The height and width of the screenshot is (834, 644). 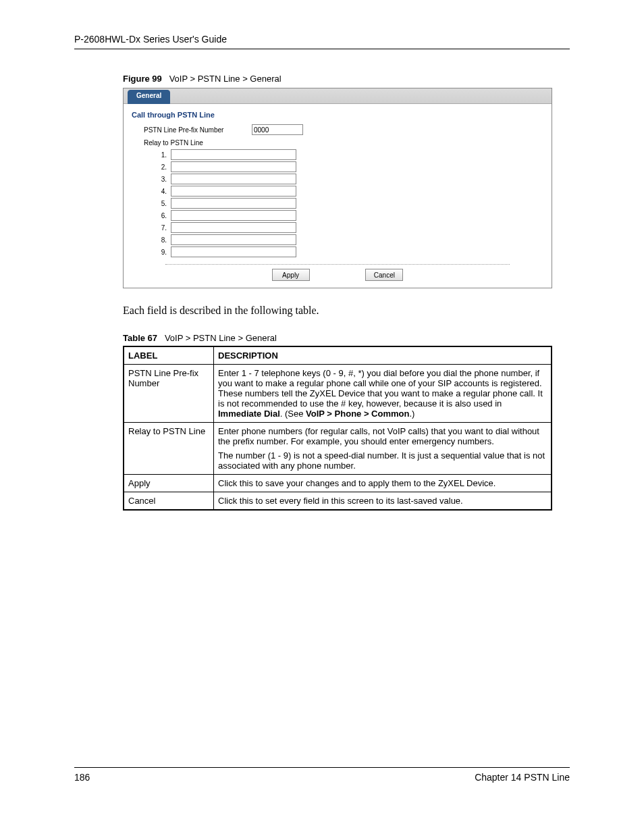 I want to click on relay-row-number: 7., so click(x=162, y=228).